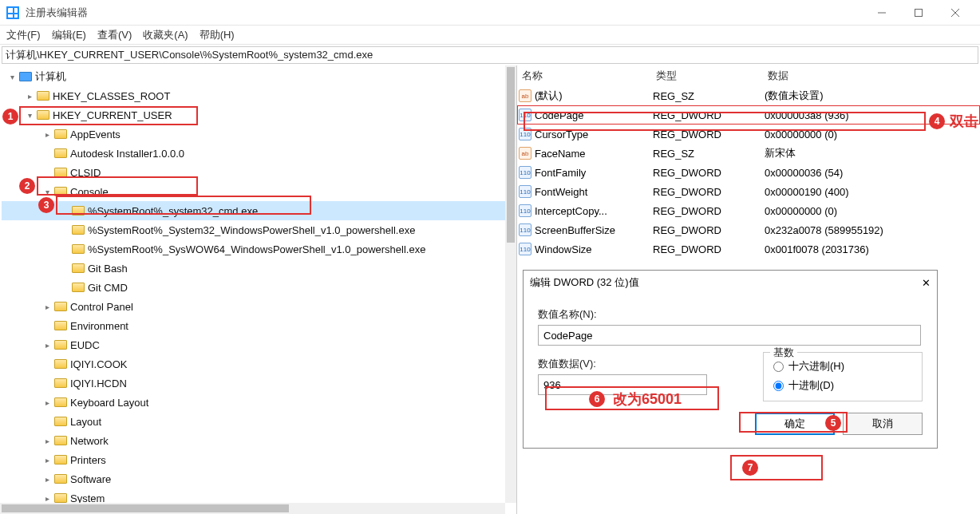  Describe the element at coordinates (259, 134) in the screenshot. I see `tree-item: AppEvents` at that location.